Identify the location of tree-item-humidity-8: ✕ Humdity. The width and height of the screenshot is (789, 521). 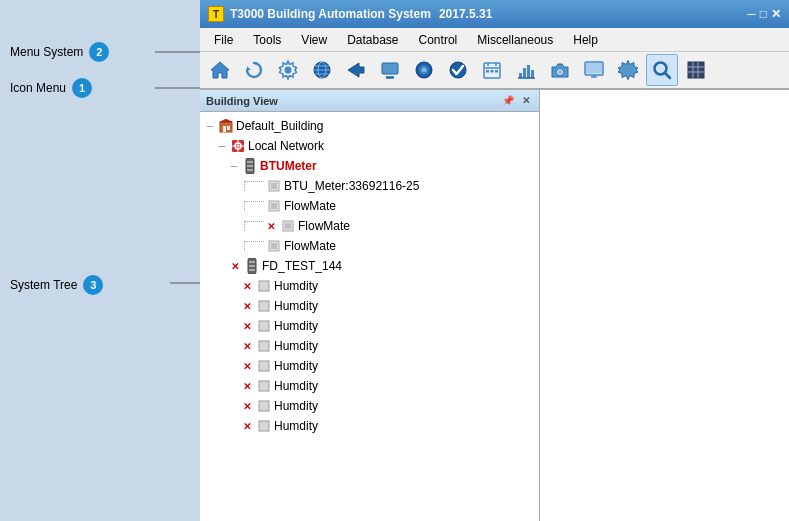
(370, 426).